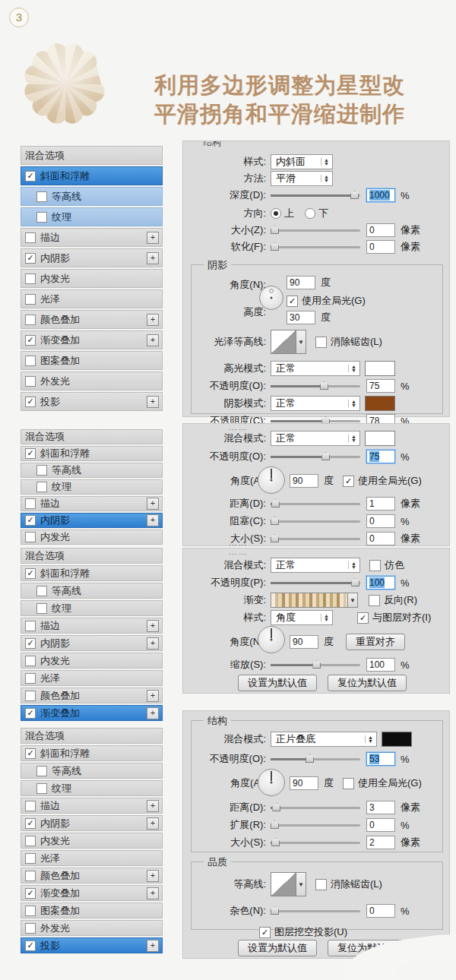 This screenshot has width=456, height=980. Describe the element at coordinates (315, 386) in the screenshot. I see `highlight-opacity-slider` at that location.